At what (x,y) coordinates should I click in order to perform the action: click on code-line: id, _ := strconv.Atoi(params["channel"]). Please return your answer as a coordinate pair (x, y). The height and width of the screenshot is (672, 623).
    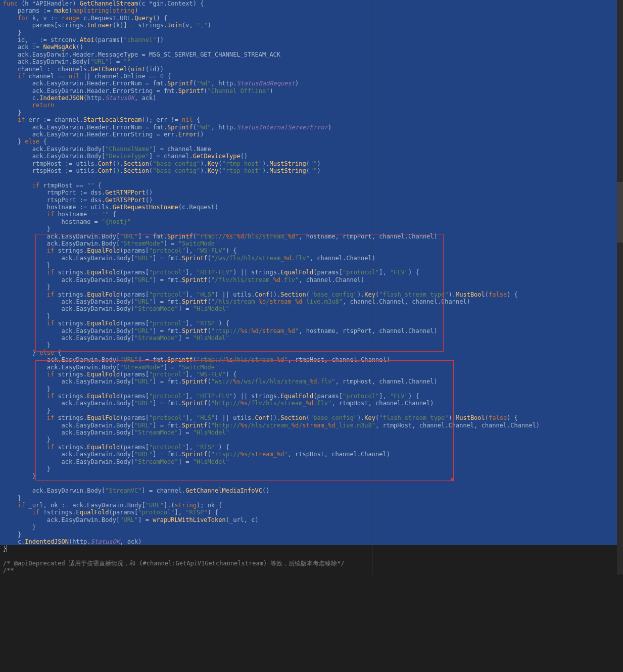
    Looking at the image, I should click on (311, 40).